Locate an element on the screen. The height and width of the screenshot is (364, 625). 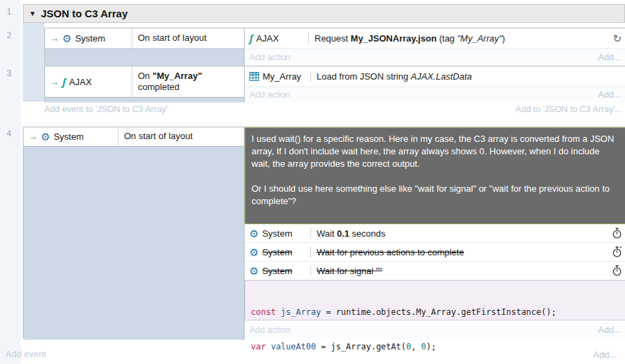
action-row-wait-previous-disabled: ⚙ System Wait for previous actions to co… is located at coordinates (435, 252).